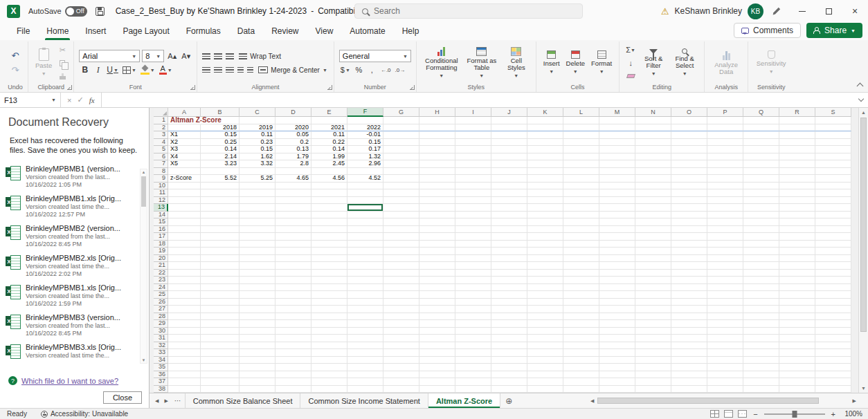 The image size is (868, 419). Describe the element at coordinates (257, 332) in the screenshot. I see `cell-C30` at that location.